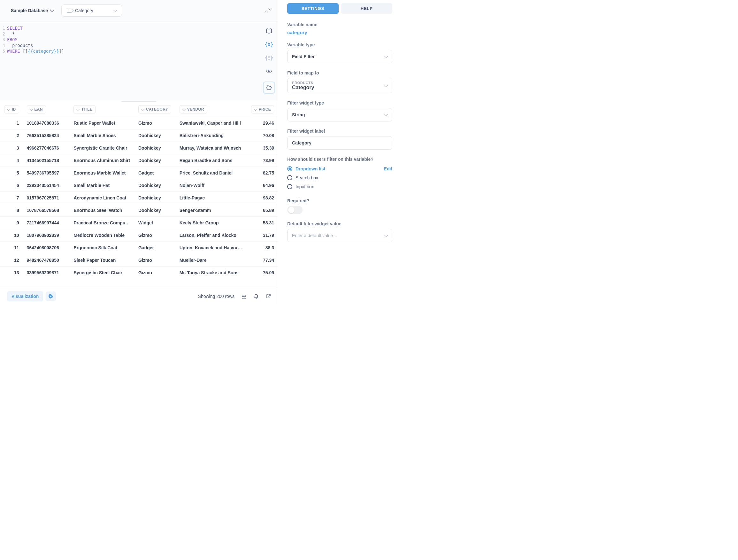 The height and width of the screenshot is (560, 738). I want to click on table-row: 70157967025871Aerodynamic Linen CoatDooh…, so click(139, 198).